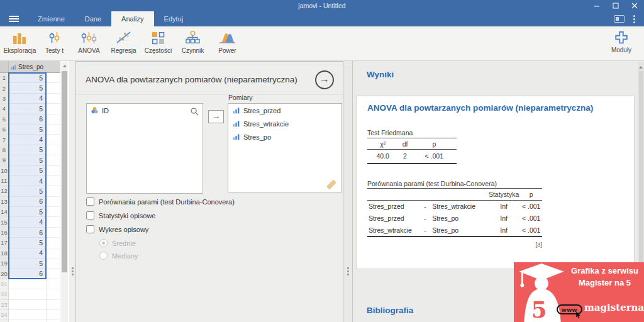 The height and width of the screenshot is (322, 644). Describe the element at coordinates (4, 88) in the screenshot. I see `row-number-cell: 2` at that location.